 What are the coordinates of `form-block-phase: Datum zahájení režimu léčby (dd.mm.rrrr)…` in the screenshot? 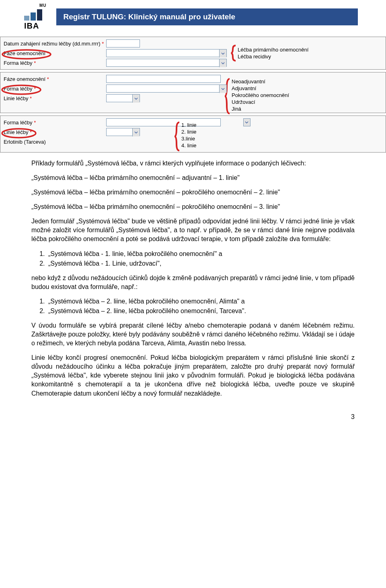 It's located at (193, 53).